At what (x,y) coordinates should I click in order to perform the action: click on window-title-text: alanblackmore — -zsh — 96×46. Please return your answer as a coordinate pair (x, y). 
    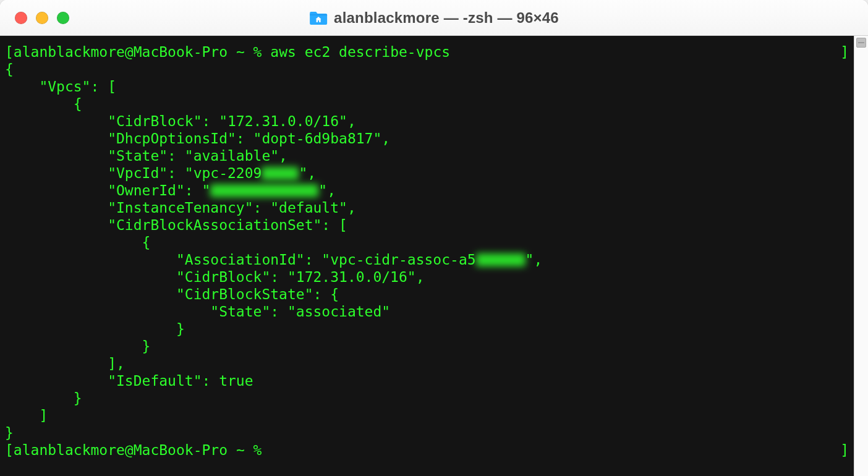
    Looking at the image, I should click on (446, 18).